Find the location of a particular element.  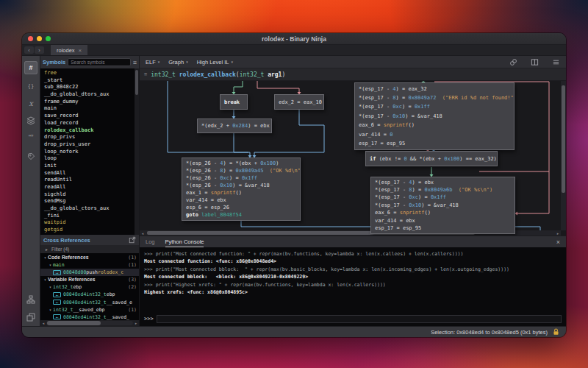

symbols-search-input is located at coordinates (98, 62).